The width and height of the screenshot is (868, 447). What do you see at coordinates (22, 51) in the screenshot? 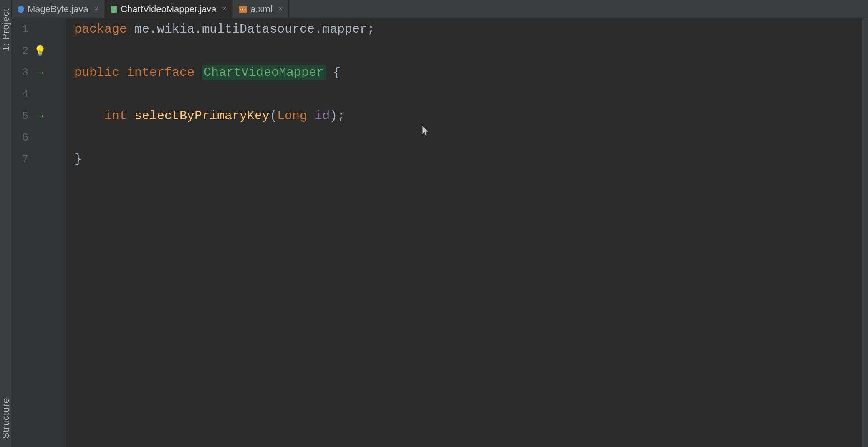
I see `line-number-2: 2` at bounding box center [22, 51].